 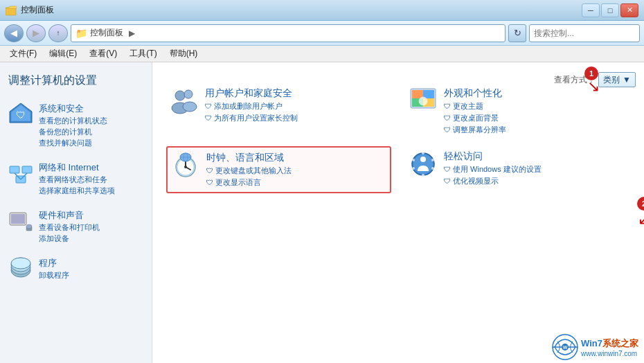 What do you see at coordinates (186, 166) in the screenshot?
I see `clock-icon` at bounding box center [186, 166].